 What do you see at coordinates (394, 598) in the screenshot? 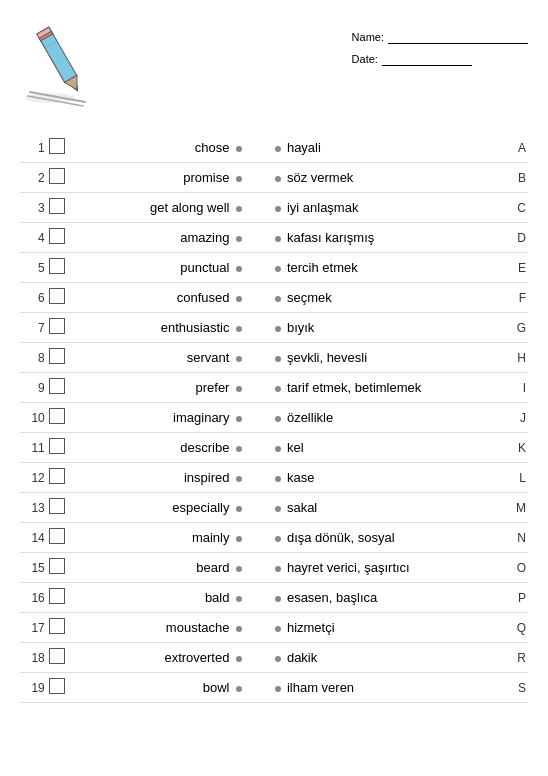
I see `translation-word: esasen, başlıca` at bounding box center [394, 598].